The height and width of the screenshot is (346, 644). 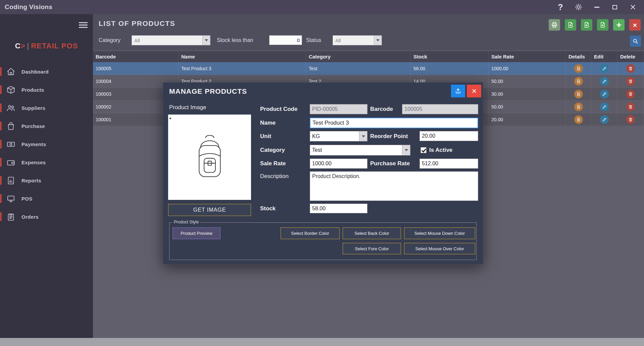 What do you see at coordinates (209, 210) in the screenshot?
I see `get-image-button: GET IMAGE` at bounding box center [209, 210].